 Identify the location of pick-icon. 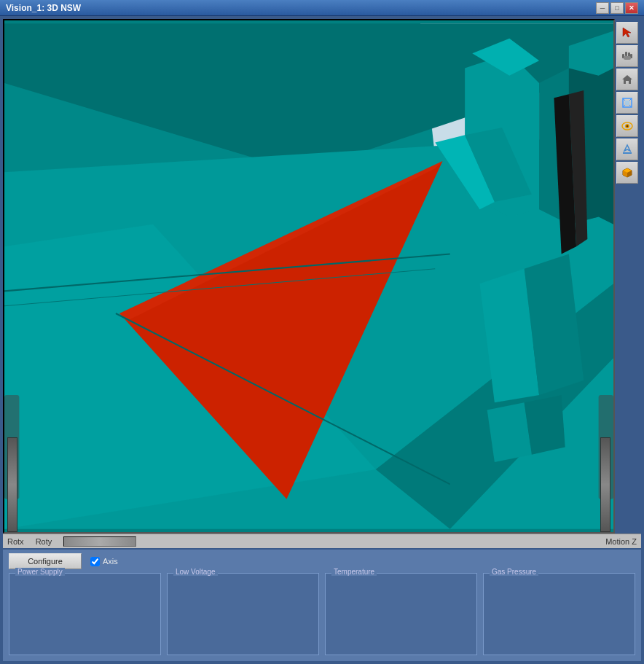
(627, 149).